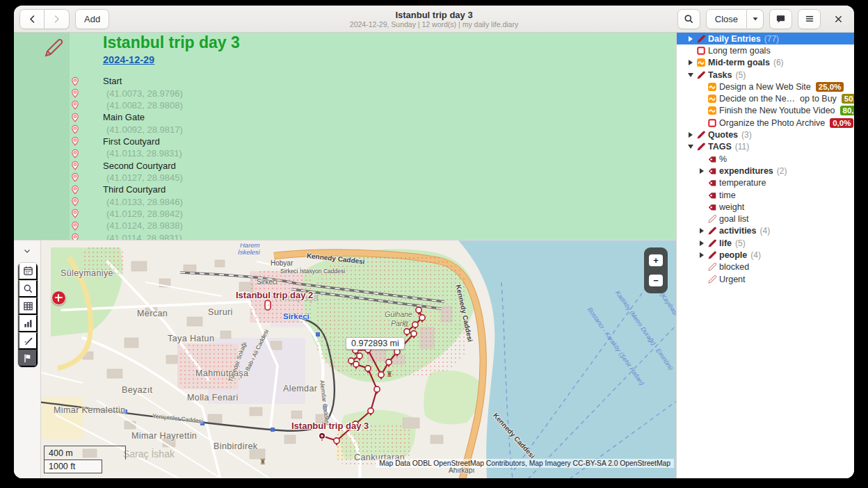  What do you see at coordinates (739, 63) in the screenshot?
I see `tree-label: Mid-term goals` at bounding box center [739, 63].